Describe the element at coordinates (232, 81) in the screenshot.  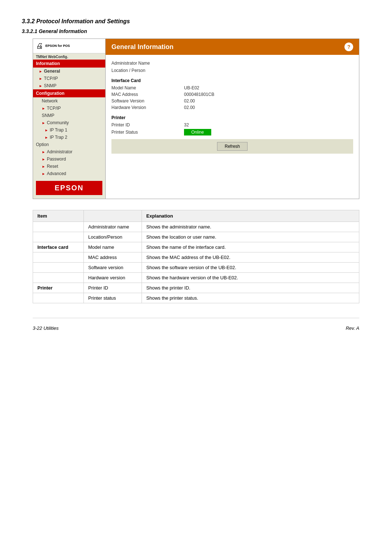
I see `interface-card-label: Interface Card` at that location.